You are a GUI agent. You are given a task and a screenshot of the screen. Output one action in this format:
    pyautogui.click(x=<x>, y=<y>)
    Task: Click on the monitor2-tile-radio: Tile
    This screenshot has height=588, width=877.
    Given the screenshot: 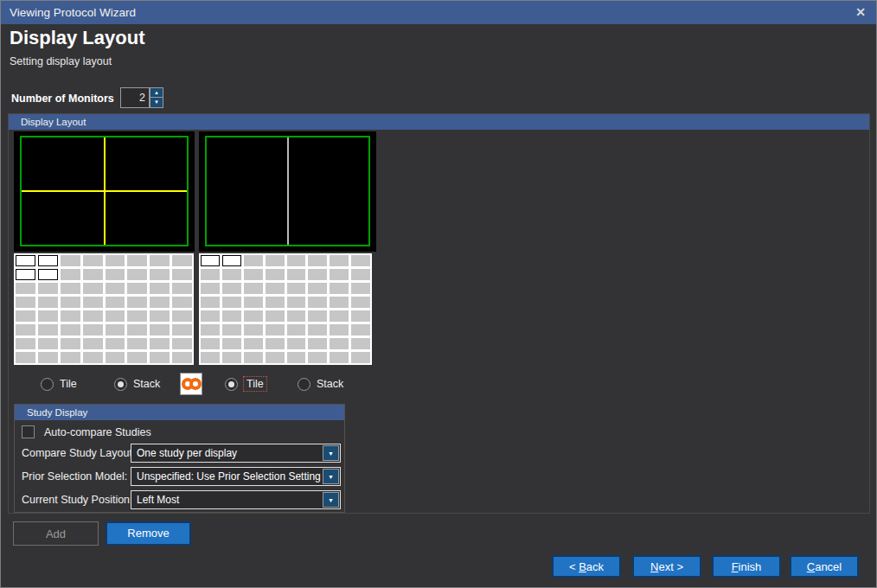 What is the action you would take?
    pyautogui.click(x=246, y=384)
    